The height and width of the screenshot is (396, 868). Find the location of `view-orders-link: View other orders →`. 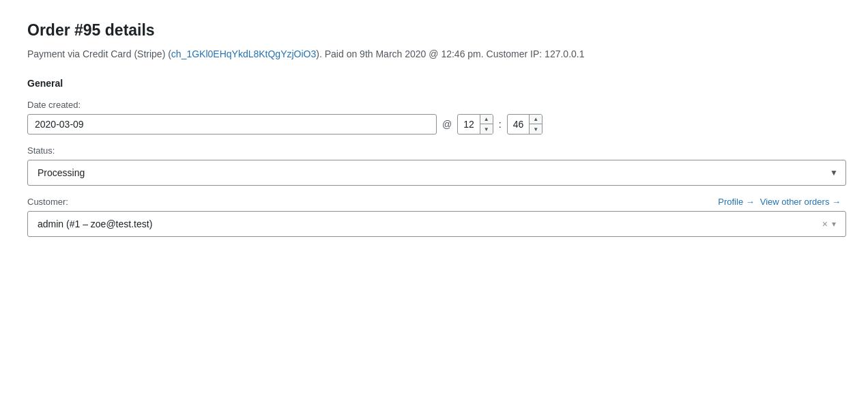

view-orders-link: View other orders → is located at coordinates (800, 202).